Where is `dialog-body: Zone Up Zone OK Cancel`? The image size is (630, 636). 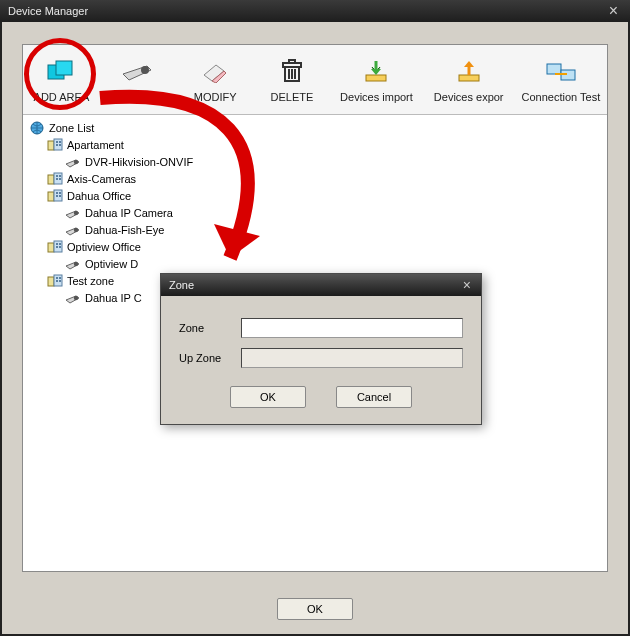
dialog-body: Zone Up Zone OK Cancel is located at coordinates (321, 360).